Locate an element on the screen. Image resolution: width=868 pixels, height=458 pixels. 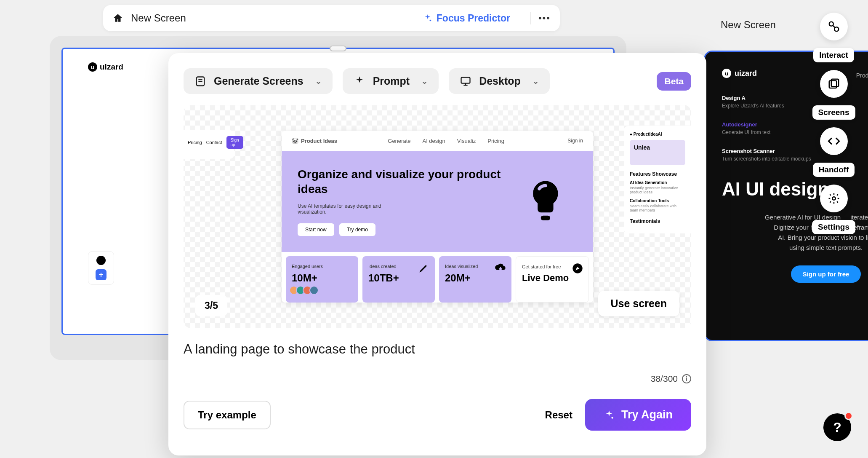
preview-slide-current: 🐼 Product Ideas Generate AI design Visua… is located at coordinates (437, 217).